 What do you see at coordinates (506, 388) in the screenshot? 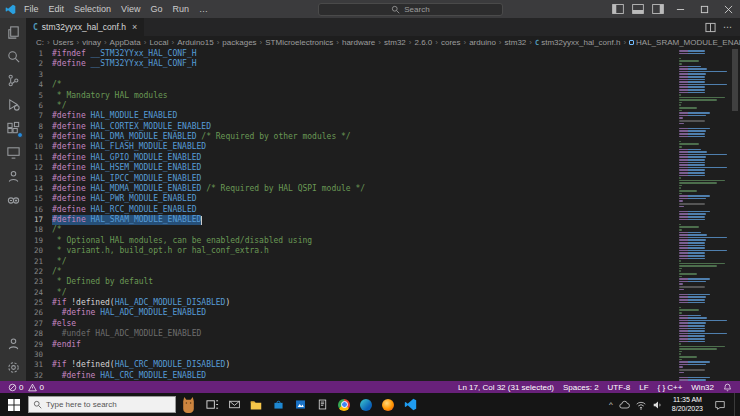
I see `cursor-position-status: Ln 17, Col 32 (31 selected)` at bounding box center [506, 388].